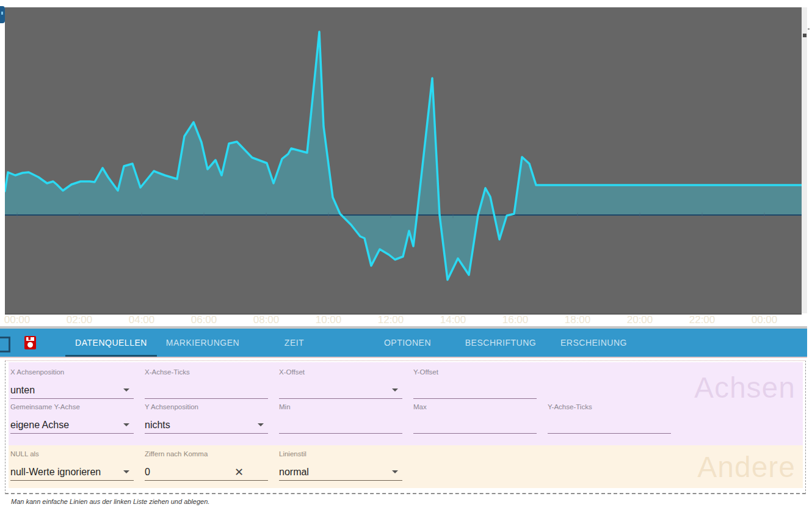  What do you see at coordinates (407, 384) in the screenshot?
I see `form-row-1: X Achsenposition unten X-Achse-Ticks X-O…` at bounding box center [407, 384].